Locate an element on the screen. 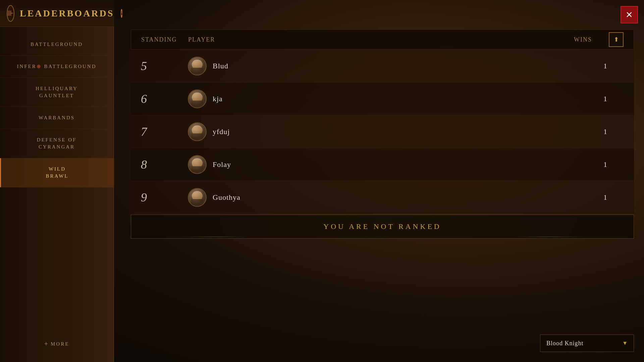  sort-icon: ⬆ is located at coordinates (616, 40).